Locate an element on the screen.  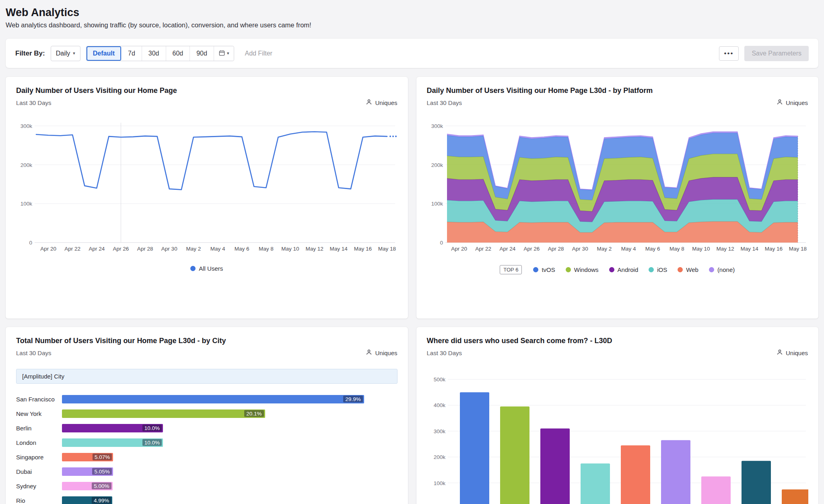
page-subtitle: Web analytics dashboard, showing traffic… is located at coordinates (412, 25).